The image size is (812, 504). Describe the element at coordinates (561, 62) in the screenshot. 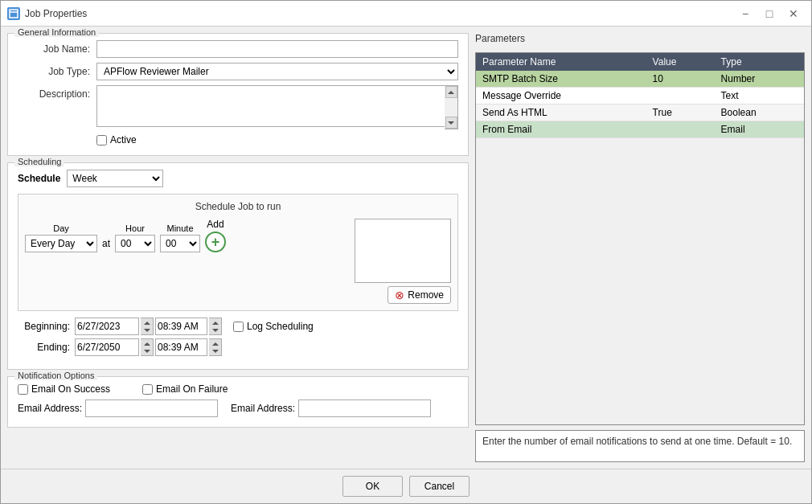

I see `col-header-name: Parameter Name` at that location.